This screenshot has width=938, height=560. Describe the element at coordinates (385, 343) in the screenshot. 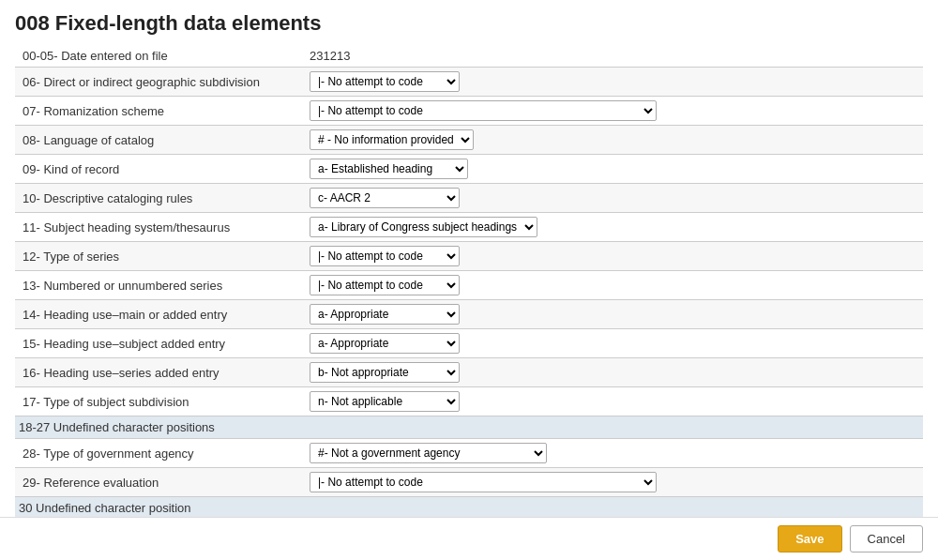

I see `field-select-15: a- Appropriateb- Not appropriate` at that location.